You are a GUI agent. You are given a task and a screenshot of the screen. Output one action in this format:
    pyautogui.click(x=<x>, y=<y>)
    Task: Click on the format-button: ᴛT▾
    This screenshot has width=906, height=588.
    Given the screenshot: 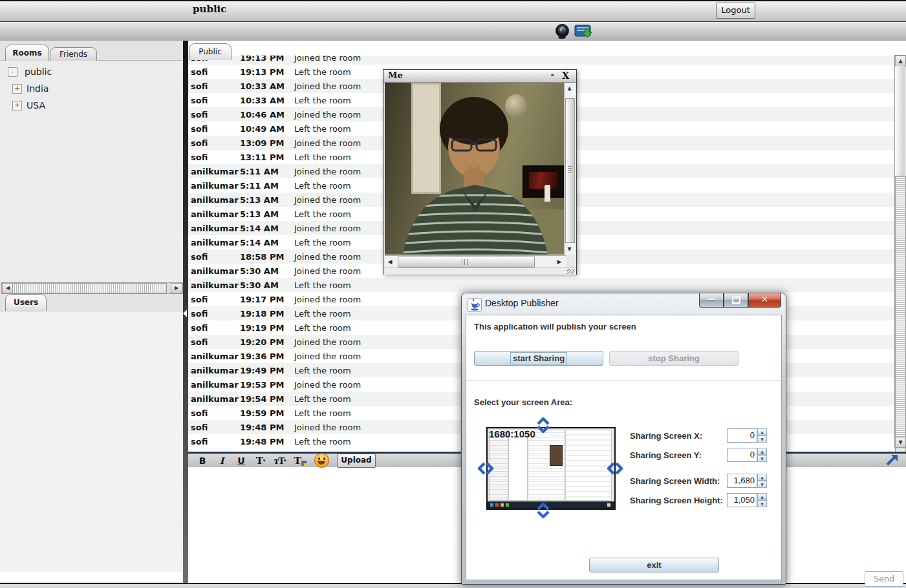 What is the action you would take?
    pyautogui.click(x=280, y=461)
    